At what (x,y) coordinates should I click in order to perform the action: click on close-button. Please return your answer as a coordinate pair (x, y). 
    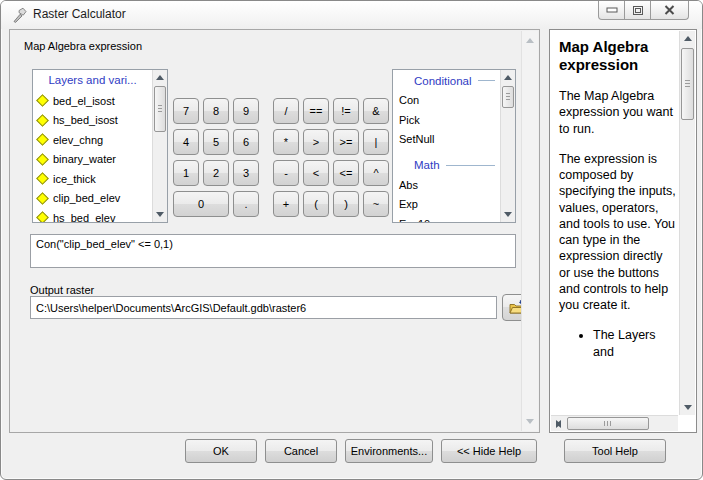
    Looking at the image, I should click on (670, 10).